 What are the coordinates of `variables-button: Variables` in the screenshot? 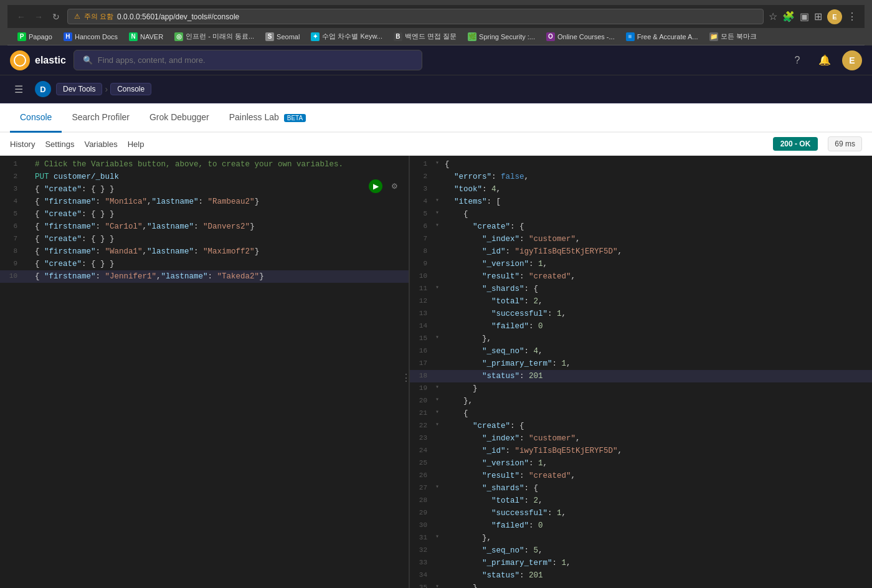 It's located at (101, 145).